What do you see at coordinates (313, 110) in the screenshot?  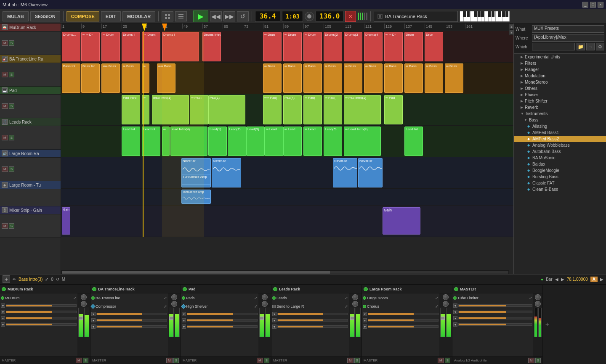 I see `clip-pad-8: ∞ Pad(` at bounding box center [313, 110].